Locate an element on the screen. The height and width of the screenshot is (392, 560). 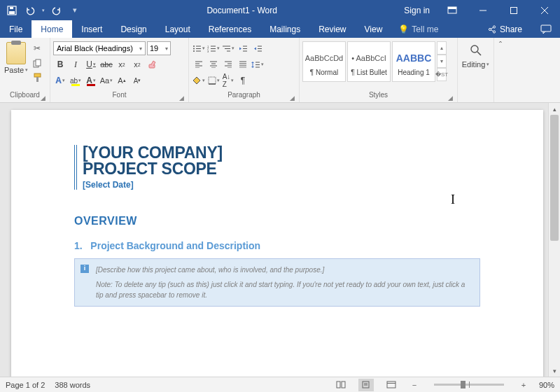
align-center-button is located at coordinates (214, 64).